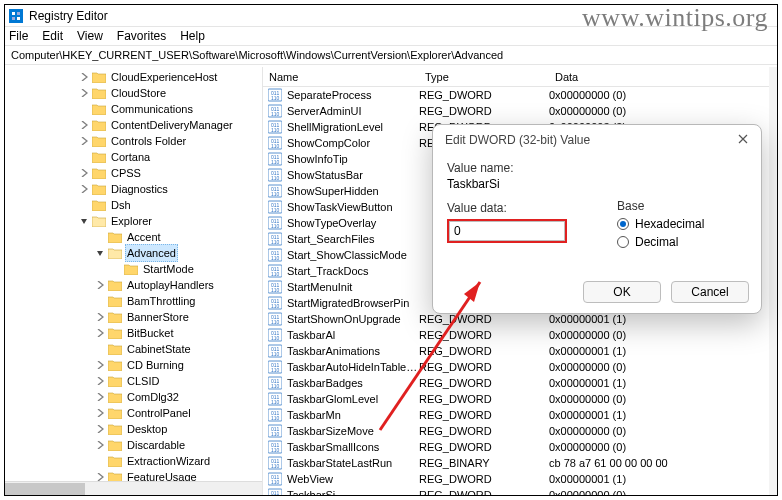 The height and width of the screenshot is (500, 782). What do you see at coordinates (134, 429) in the screenshot?
I see `tree-node: Desktop` at bounding box center [134, 429].